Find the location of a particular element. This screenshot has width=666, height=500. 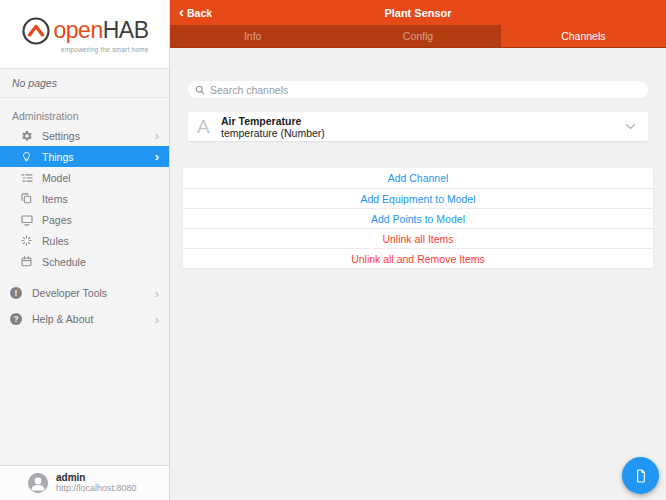

search-input is located at coordinates (426, 90).